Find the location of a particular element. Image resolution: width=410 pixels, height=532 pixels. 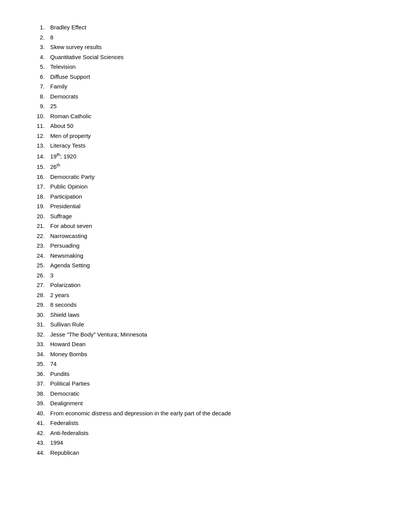

list-item: 8 seconds is located at coordinates (213, 305).